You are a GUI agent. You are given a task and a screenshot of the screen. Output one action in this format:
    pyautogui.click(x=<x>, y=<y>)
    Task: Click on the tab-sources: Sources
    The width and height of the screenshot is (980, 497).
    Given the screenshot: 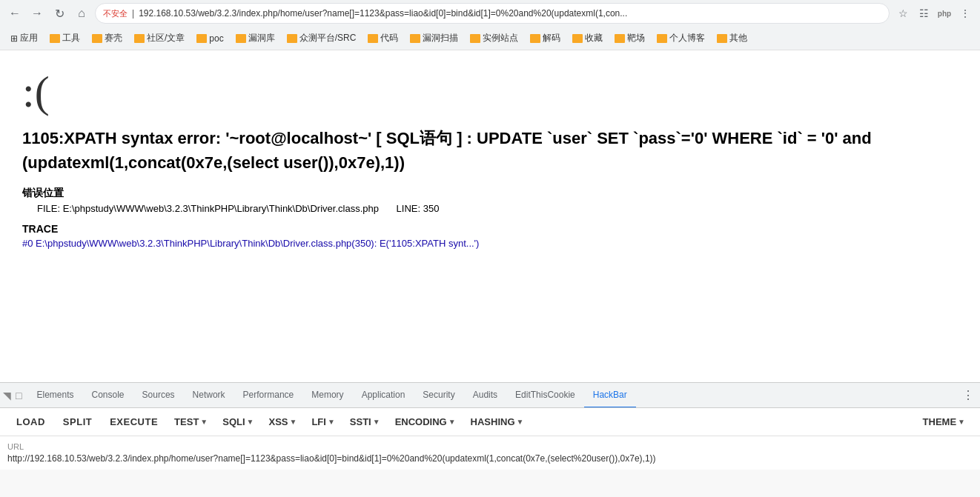 What is the action you would take?
    pyautogui.click(x=159, y=396)
    